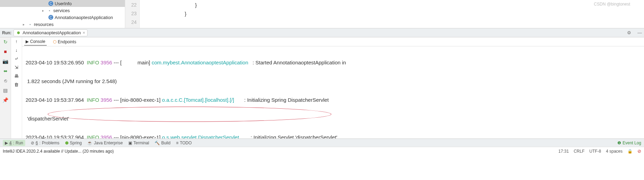 This screenshot has height=180, width=644. Describe the element at coordinates (63, 14) in the screenshot. I see `project-tree: C UserInfo ▸ ▪ services C Annotationaopt…` at that location.